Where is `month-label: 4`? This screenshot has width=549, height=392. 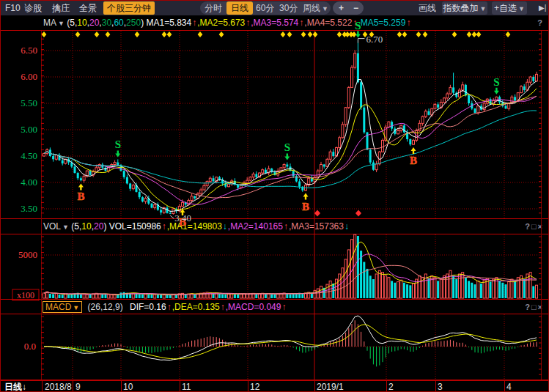
month-label: 4 is located at coordinates (509, 387).